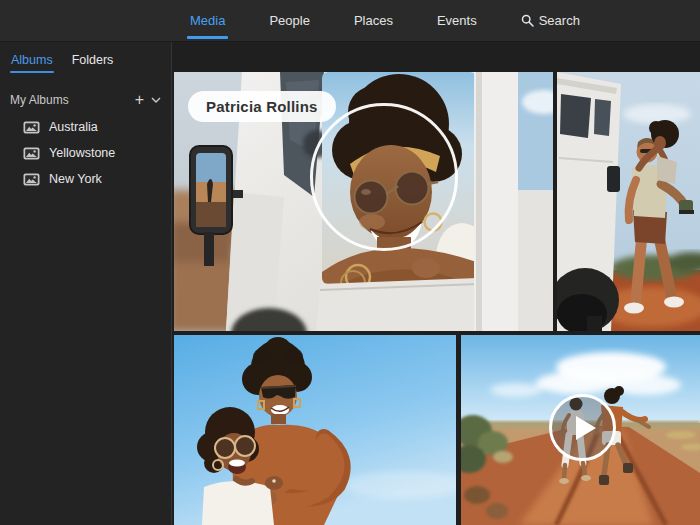 The width and height of the screenshot is (700, 525). Describe the element at coordinates (457, 20) in the screenshot. I see `tab-events: Events` at that location.